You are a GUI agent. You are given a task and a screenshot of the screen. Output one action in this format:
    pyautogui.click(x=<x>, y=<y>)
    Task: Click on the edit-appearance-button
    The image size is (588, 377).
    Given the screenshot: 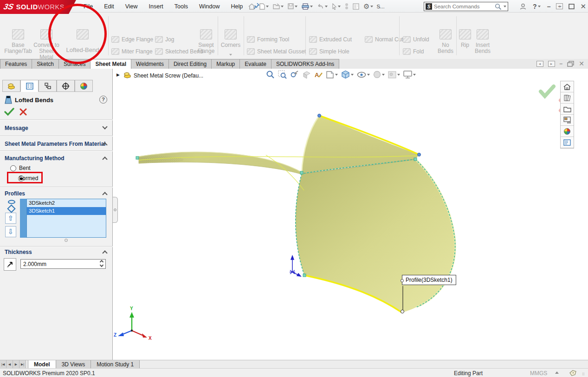 What is the action you would take?
    pyautogui.click(x=379, y=74)
    